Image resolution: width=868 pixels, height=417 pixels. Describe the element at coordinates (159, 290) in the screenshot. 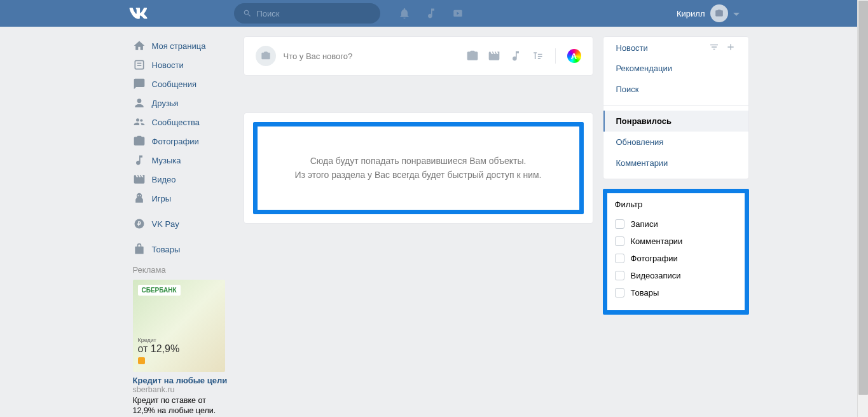

I see `ad-brand-logo: СБЕРБАНК` at that location.